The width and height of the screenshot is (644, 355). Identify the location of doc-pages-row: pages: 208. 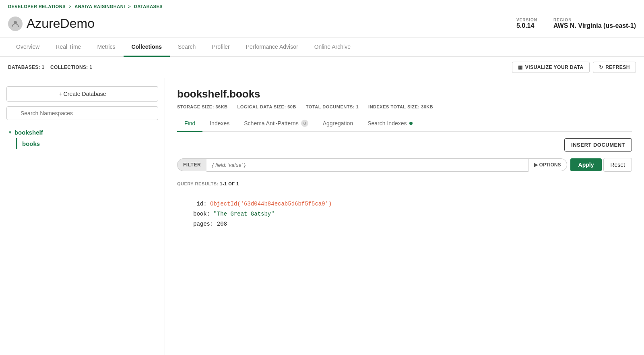
(405, 224).